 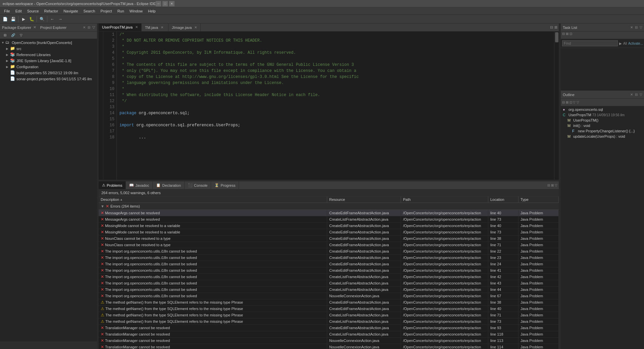 What do you see at coordinates (48, 67) in the screenshot?
I see `tree-item: ▶ 📁 Configuration` at bounding box center [48, 67].